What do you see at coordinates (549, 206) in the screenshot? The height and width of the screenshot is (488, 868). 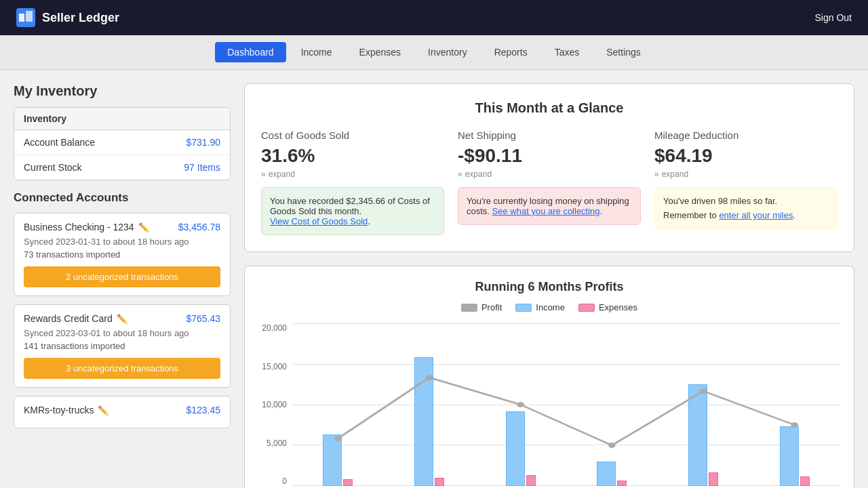 I see `glance-shipping-box: You're currently losing money on shippin…` at bounding box center [549, 206].